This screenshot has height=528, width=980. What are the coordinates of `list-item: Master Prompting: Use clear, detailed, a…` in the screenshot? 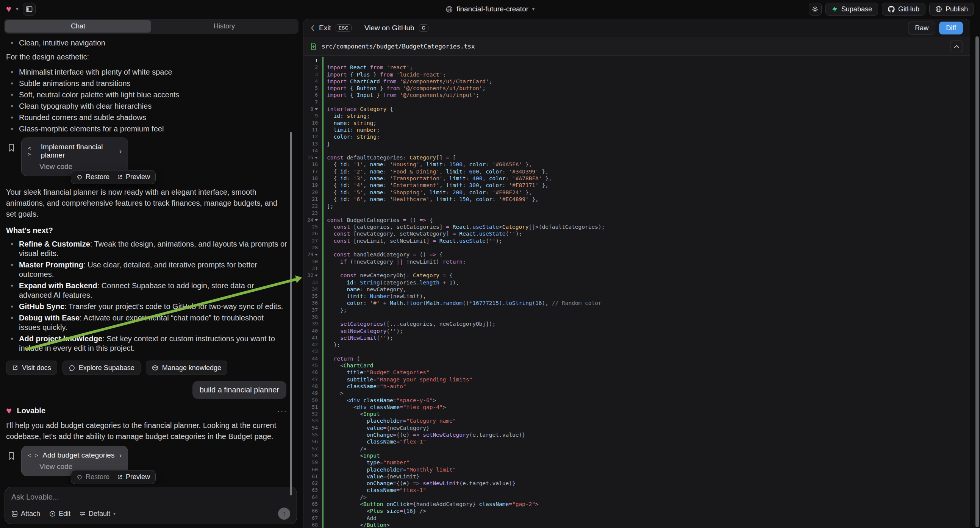 It's located at (147, 270).